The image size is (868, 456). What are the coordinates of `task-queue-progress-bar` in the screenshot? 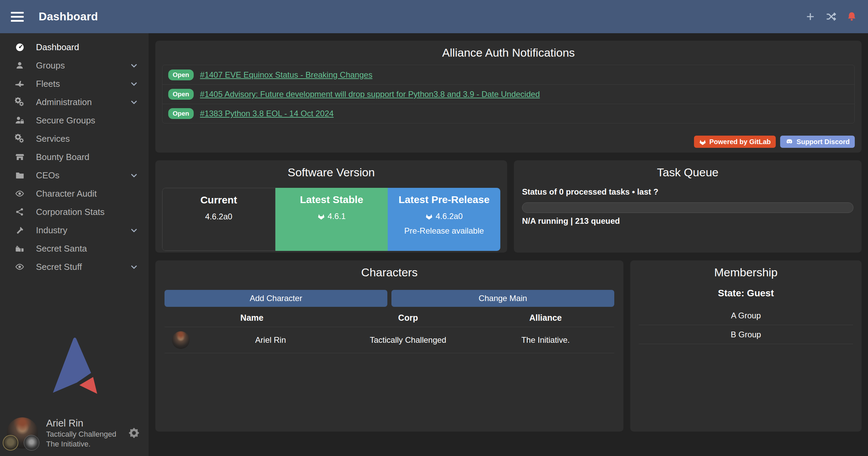 It's located at (688, 207).